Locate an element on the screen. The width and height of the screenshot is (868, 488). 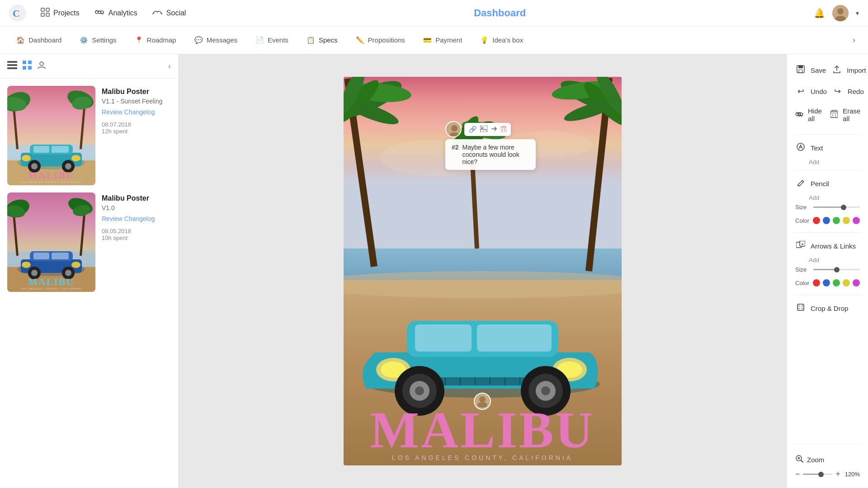
sub-nav-ideas-box: 💡 Idea's box is located at coordinates (502, 40).